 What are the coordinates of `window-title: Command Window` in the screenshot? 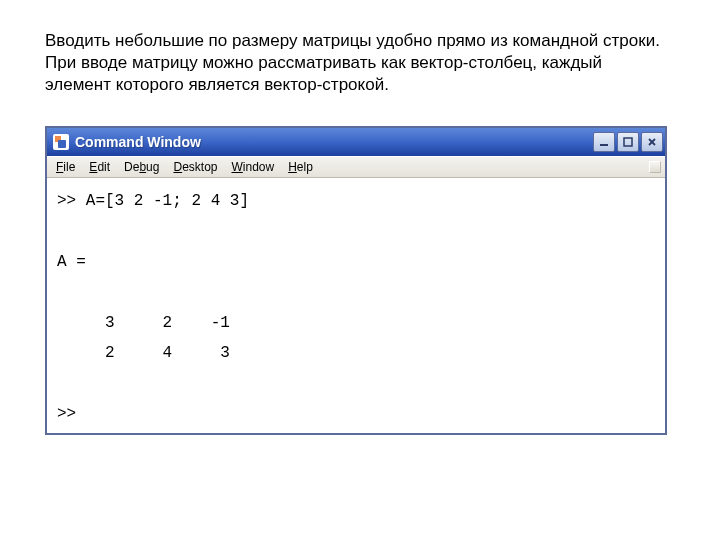 It's located at (334, 142).